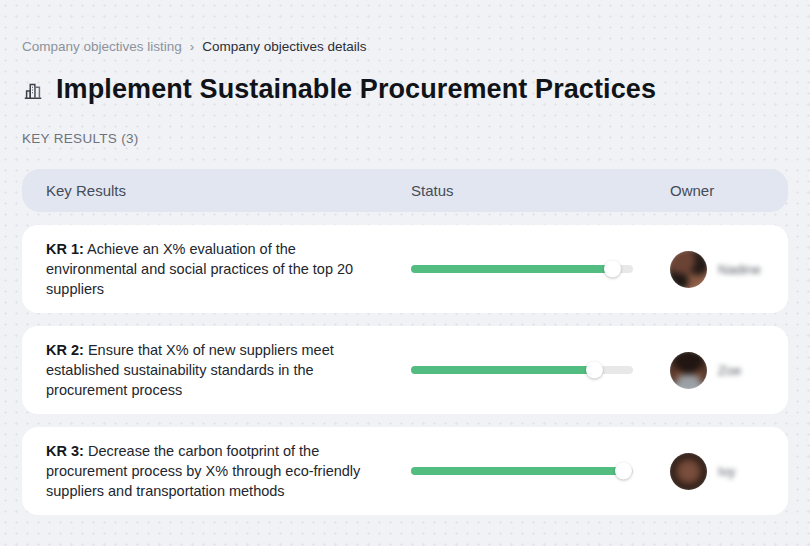 This screenshot has height=546, width=810. I want to click on column-header-owner: Owner, so click(729, 190).